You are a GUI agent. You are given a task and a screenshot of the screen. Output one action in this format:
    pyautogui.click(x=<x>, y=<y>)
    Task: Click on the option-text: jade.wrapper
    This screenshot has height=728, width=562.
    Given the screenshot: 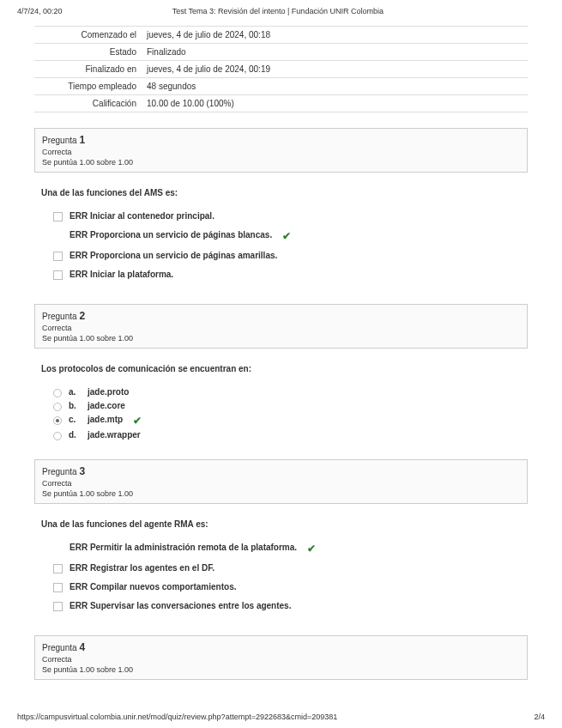 What is the action you would take?
    pyautogui.click(x=114, y=434)
    